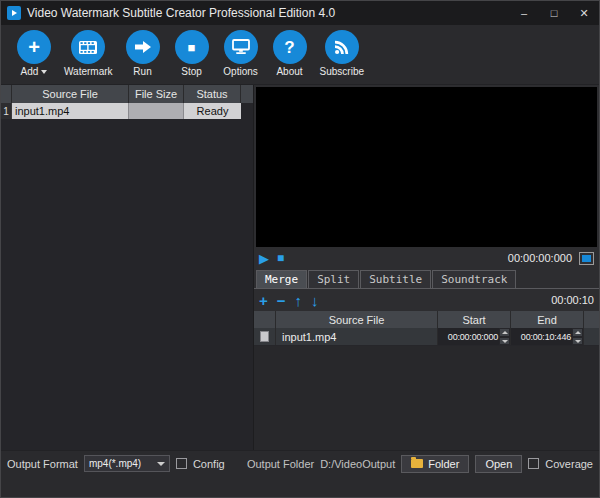  What do you see at coordinates (426, 258) in the screenshot?
I see `playback-controls: ▶ ■ 00:00:00:000` at bounding box center [426, 258].